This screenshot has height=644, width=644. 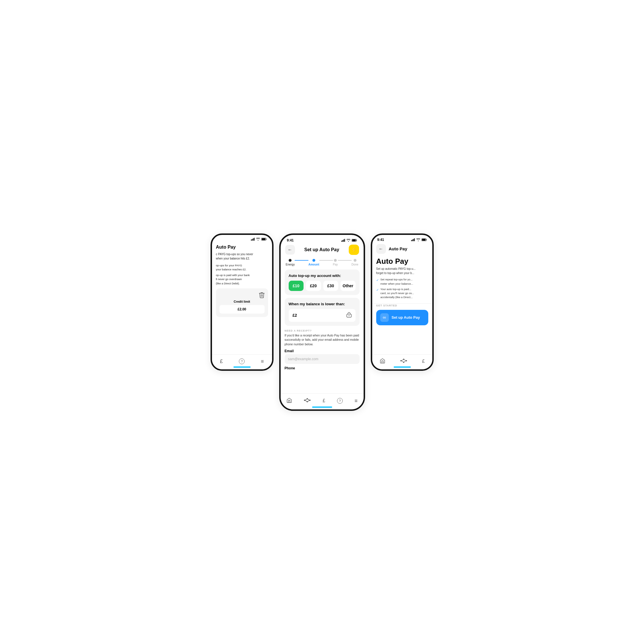 I want to click on right-signal-icon, so click(x=413, y=240).